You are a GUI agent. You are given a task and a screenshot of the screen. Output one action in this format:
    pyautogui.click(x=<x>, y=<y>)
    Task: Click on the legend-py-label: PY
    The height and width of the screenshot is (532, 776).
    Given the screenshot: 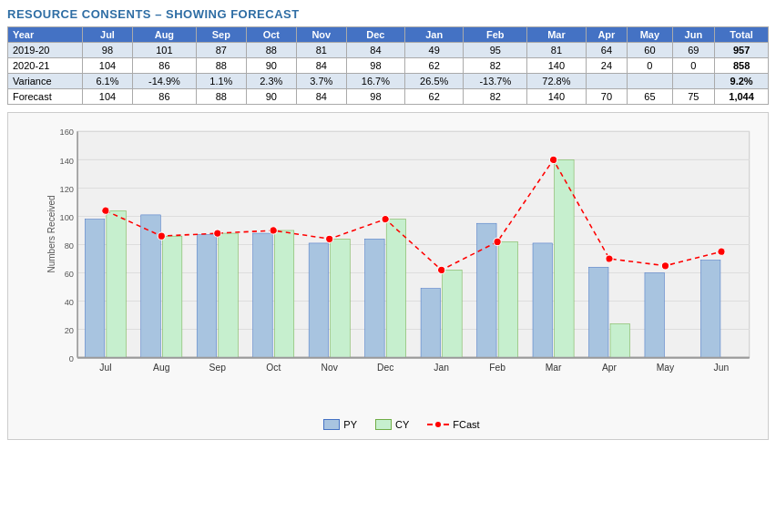 What is the action you would take?
    pyautogui.click(x=350, y=425)
    